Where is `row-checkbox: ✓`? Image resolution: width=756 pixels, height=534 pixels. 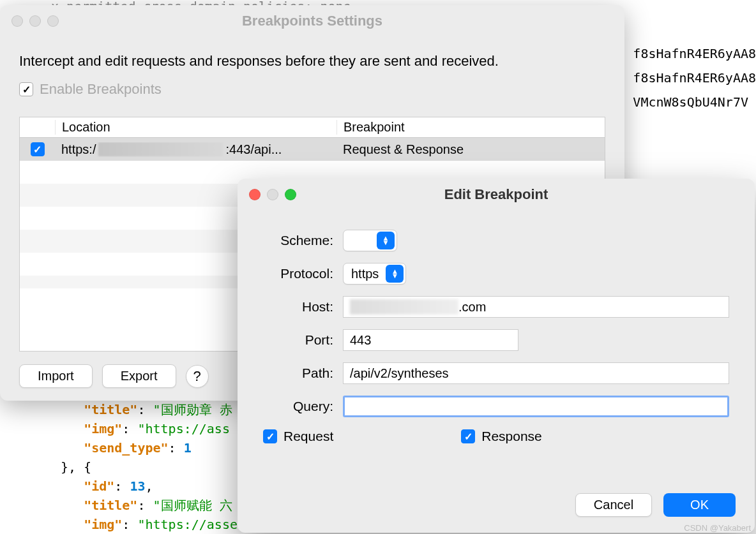 row-checkbox: ✓ is located at coordinates (38, 149).